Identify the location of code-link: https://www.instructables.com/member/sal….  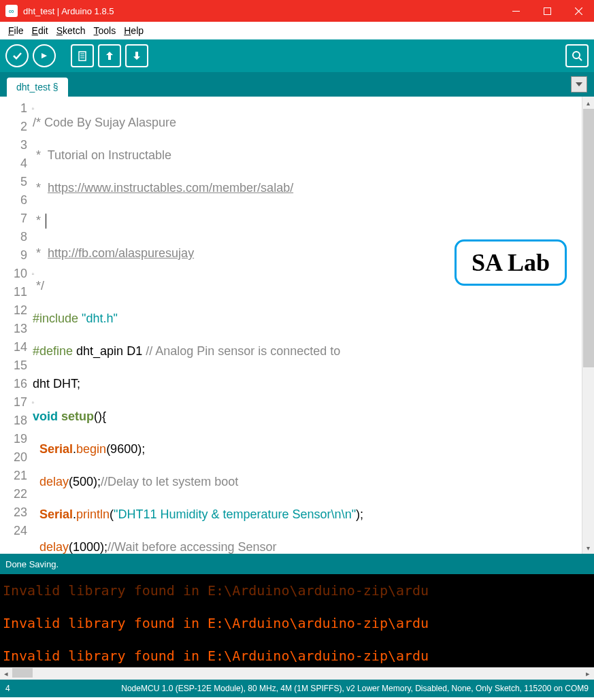
(170, 188).